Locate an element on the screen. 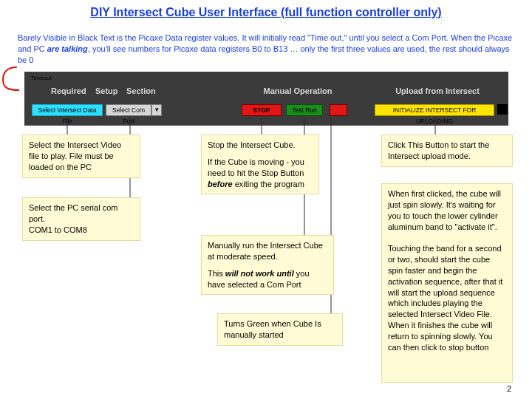 The height and width of the screenshot is (399, 532). note-stop: Stop the Intersect Cube. If the Cube is … is located at coordinates (260, 164).